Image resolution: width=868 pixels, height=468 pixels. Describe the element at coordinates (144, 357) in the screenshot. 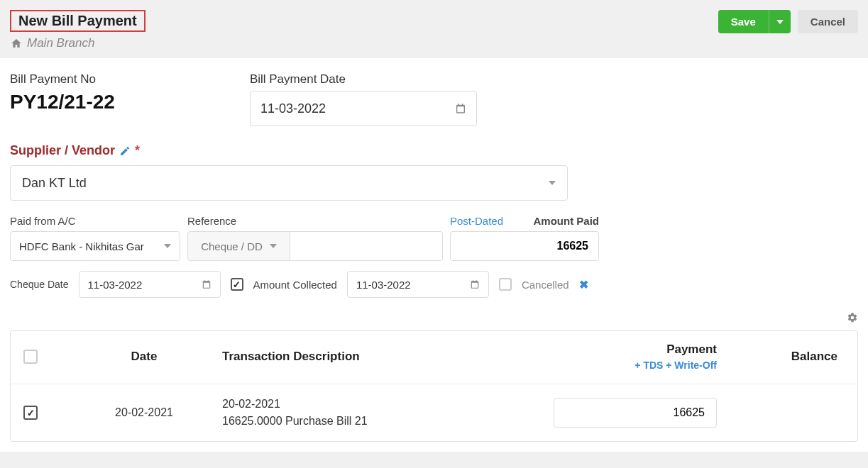

I see `th-date: Date` at that location.